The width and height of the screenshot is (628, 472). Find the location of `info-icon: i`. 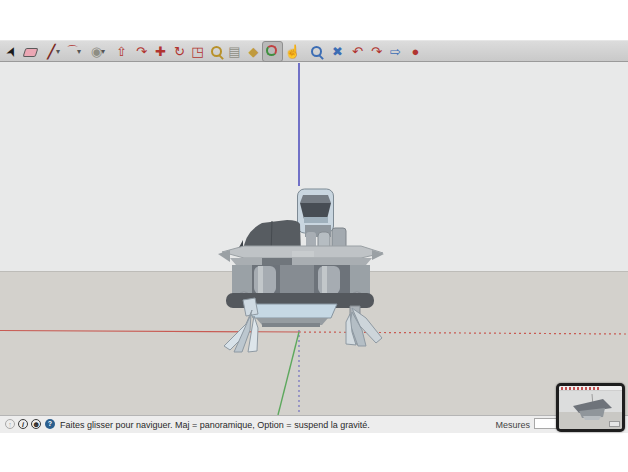

info-icon: i is located at coordinates (23, 424).